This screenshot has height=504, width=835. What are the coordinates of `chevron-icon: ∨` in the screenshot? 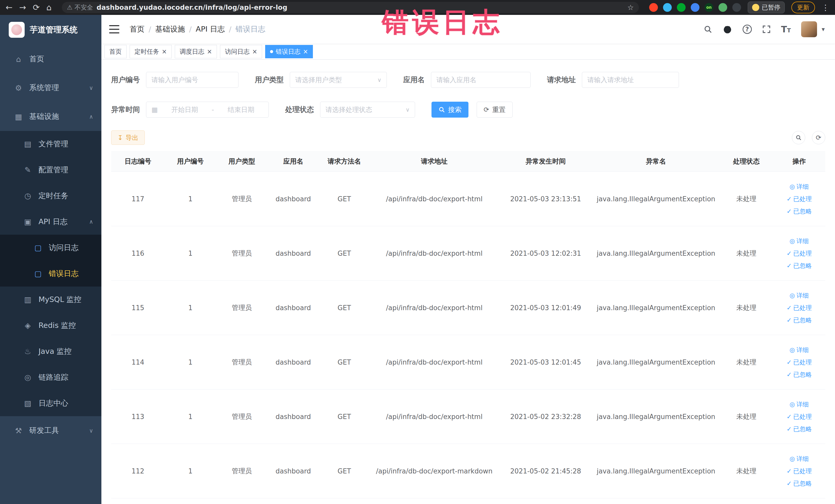 It's located at (91, 430).